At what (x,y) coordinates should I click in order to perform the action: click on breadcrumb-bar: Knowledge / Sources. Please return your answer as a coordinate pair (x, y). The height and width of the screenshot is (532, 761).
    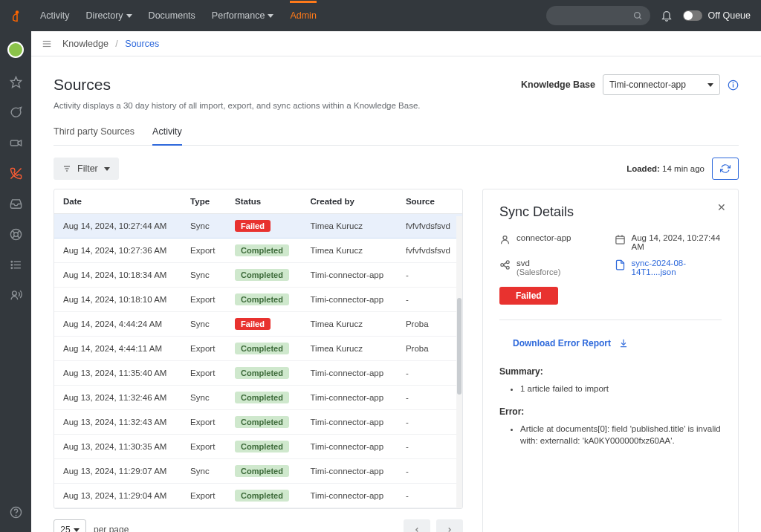
    Looking at the image, I should click on (396, 44).